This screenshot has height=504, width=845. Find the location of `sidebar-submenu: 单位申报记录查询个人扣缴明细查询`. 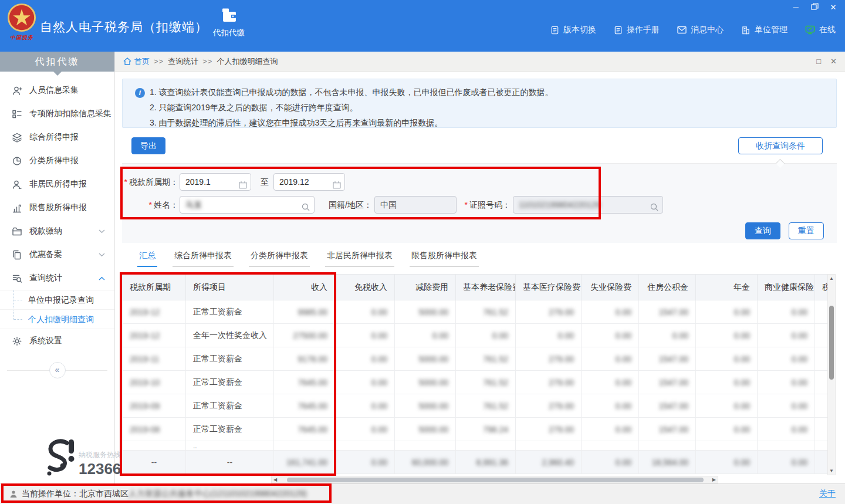

sidebar-submenu: 单位申报记录查询个人扣缴明细查询 is located at coordinates (58, 310).